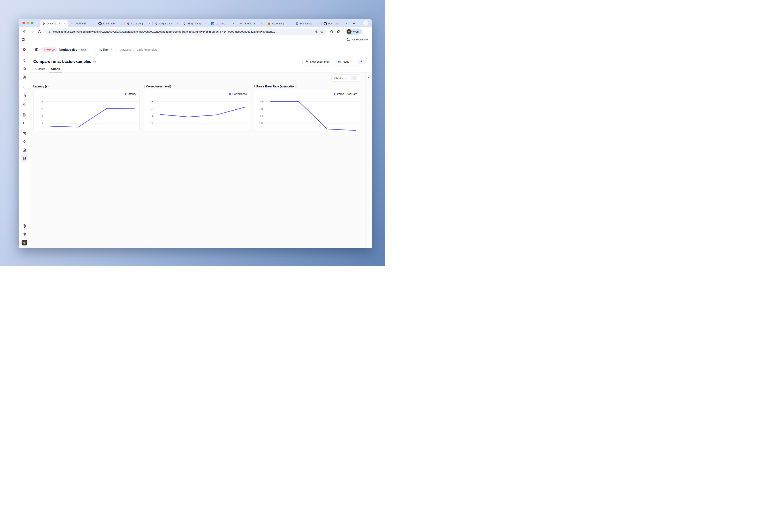 This screenshot has width=770, height=532. Describe the element at coordinates (24, 142) in the screenshot. I see `sidebar-item-insights` at that location.